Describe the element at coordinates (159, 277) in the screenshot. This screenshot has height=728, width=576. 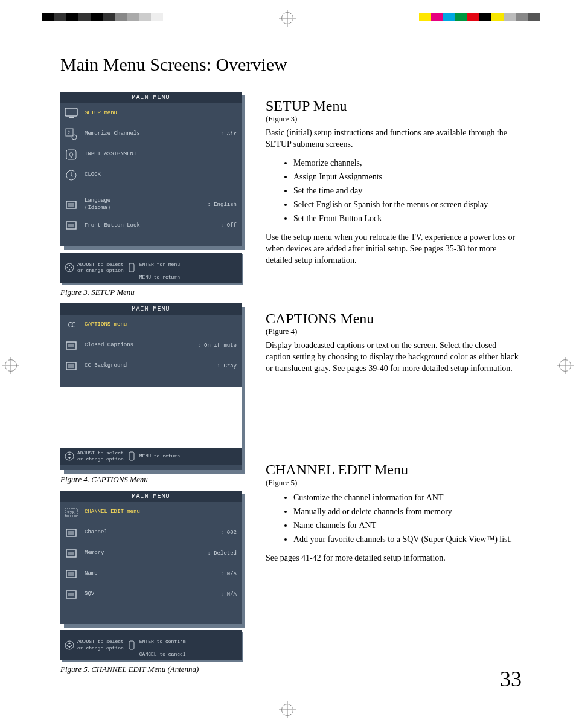
I see `footer-right: MENU to return` at that location.